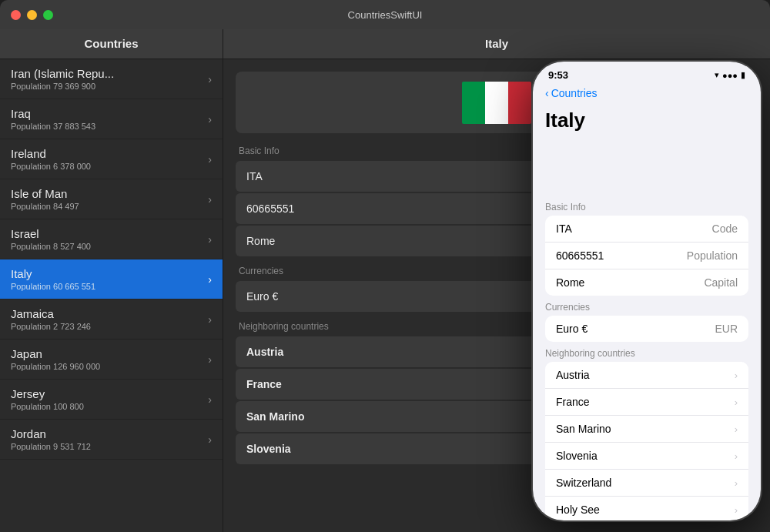  I want to click on sidebar-item-name: Jordan, so click(51, 434).